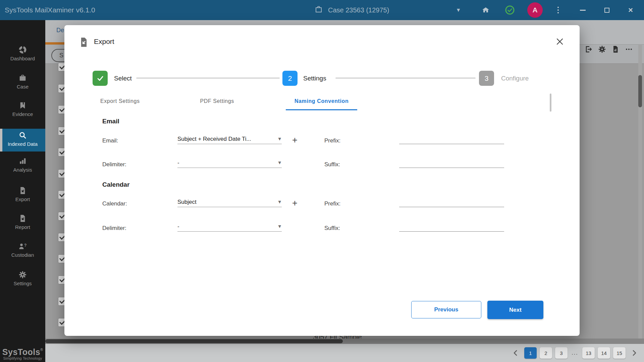 The height and width of the screenshot is (362, 644). I want to click on calendar-prefix-input, so click(451, 202).